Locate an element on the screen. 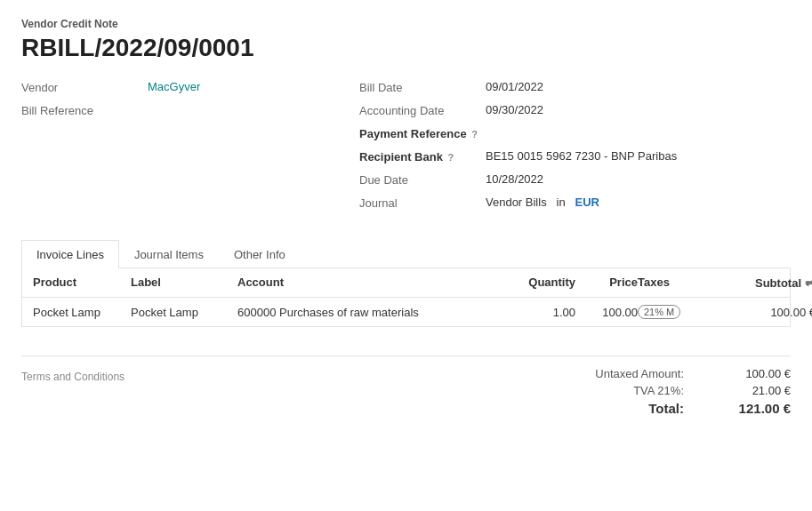 The height and width of the screenshot is (511, 812). journal-value: Vendor Bills in EUR is located at coordinates (543, 203).